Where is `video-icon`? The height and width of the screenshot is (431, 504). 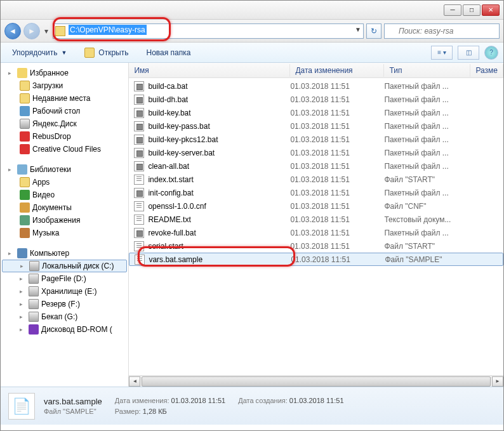
video-icon is located at coordinates (25, 195).